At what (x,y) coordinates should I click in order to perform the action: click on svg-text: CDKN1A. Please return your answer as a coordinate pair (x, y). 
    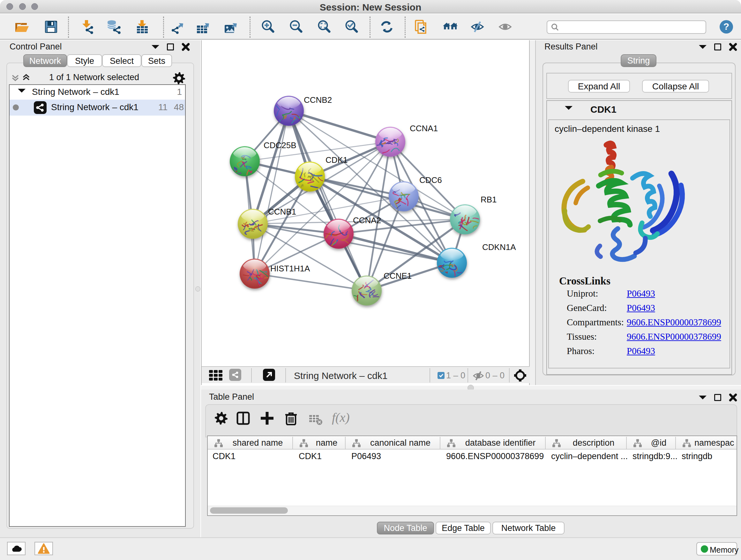
    Looking at the image, I should click on (499, 247).